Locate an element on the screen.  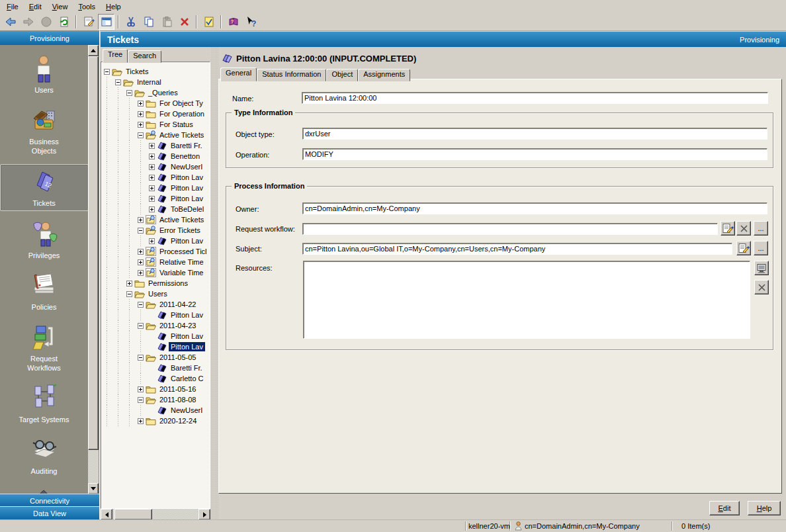
sidebar-scrollbar is located at coordinates (93, 270).